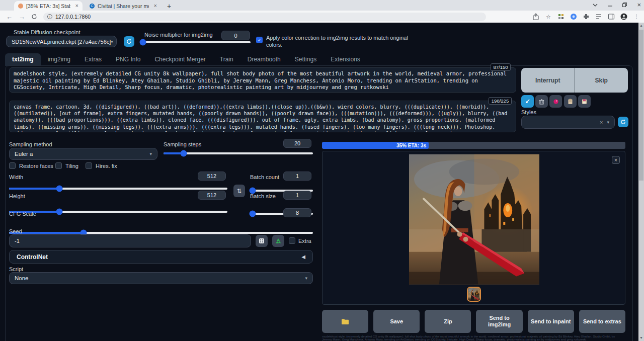 The height and width of the screenshot is (341, 644). Describe the element at coordinates (602, 80) in the screenshot. I see `skip-button: Skip` at that location.